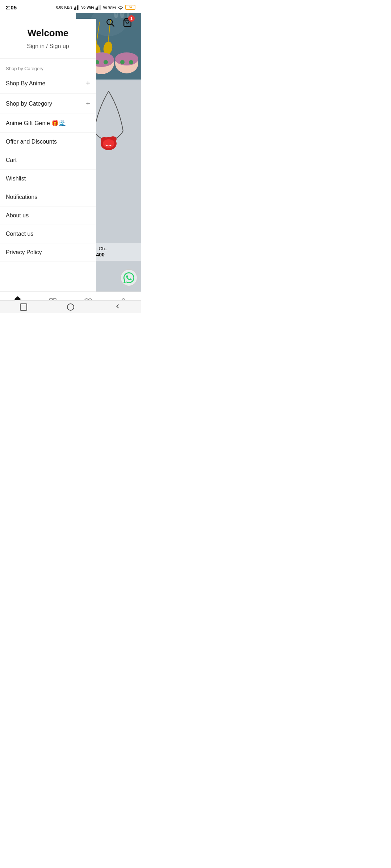 Image resolution: width=391 pixels, height=868 pixels. I want to click on wifi-icon, so click(121, 7).